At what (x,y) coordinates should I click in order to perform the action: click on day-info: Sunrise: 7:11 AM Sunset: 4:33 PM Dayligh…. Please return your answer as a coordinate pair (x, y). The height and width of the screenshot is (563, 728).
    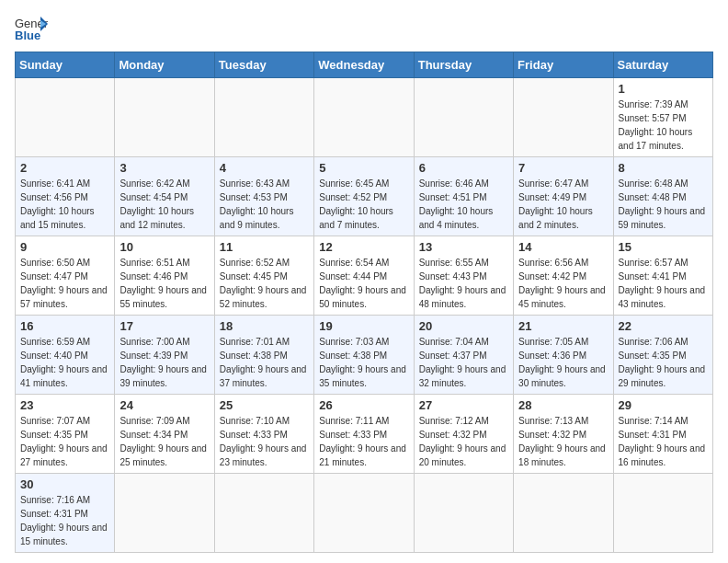
    Looking at the image, I should click on (364, 442).